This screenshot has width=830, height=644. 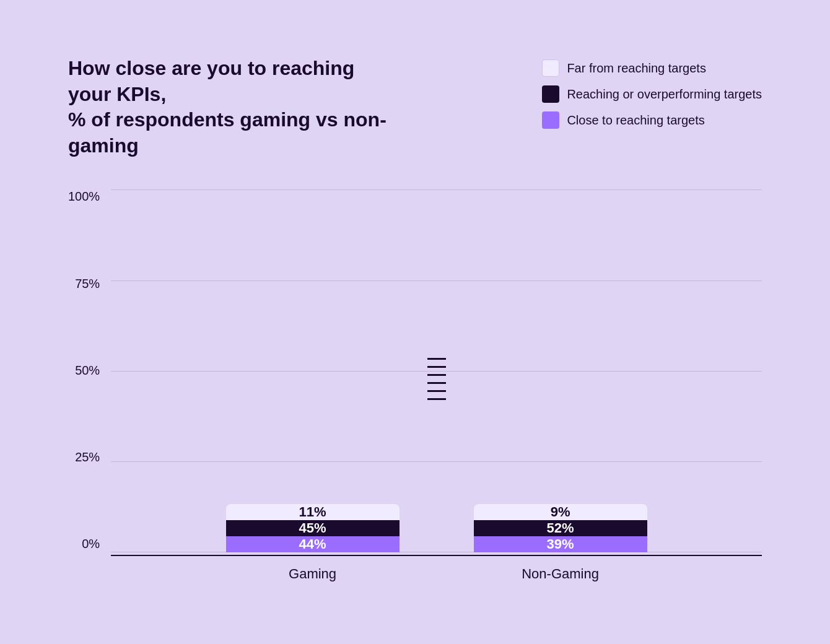 I want to click on y-label-25: 25%, so click(x=87, y=457).